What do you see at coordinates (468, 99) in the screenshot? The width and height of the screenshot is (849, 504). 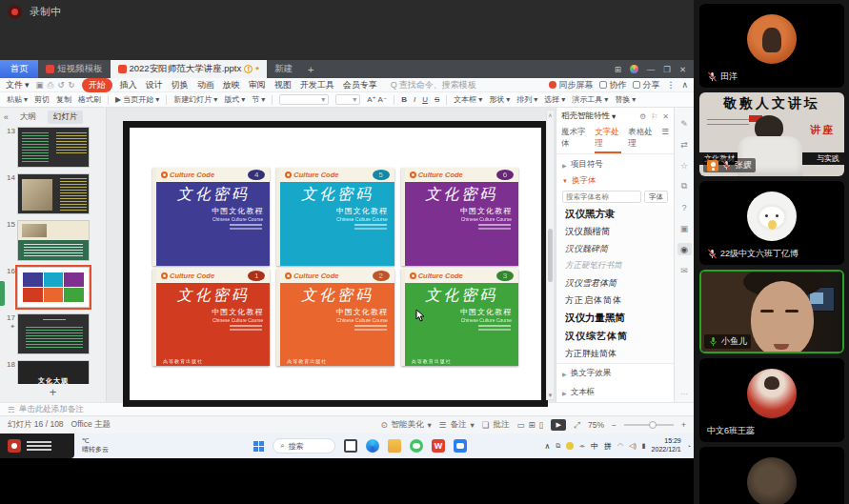 I see `textbox-button: 文本框▾` at bounding box center [468, 99].